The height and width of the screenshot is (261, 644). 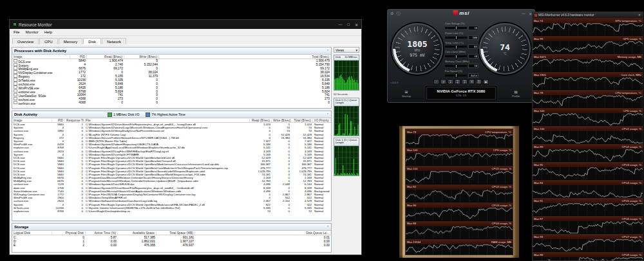 What do you see at coordinates (538, 219) in the screenshot?
I see `graph-minmax-note: Max 87` at bounding box center [538, 219].